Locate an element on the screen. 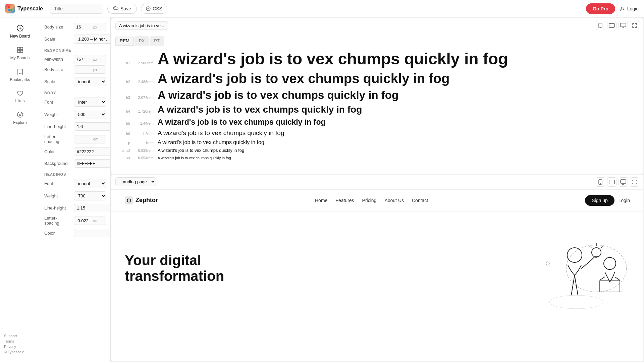 This screenshot has height=362, width=644. nav-link-contact: Contact is located at coordinates (420, 200).